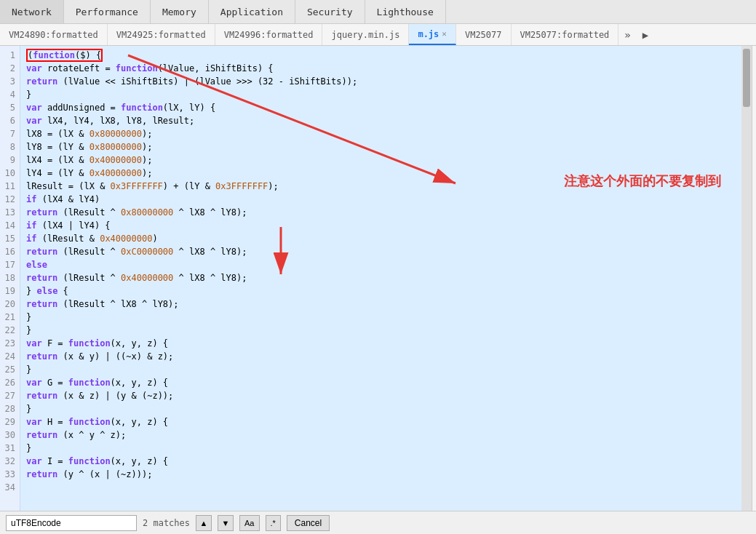 This screenshot has width=756, height=534. What do you see at coordinates (10, 226) in the screenshot?
I see `line-num-14: 14` at bounding box center [10, 226].